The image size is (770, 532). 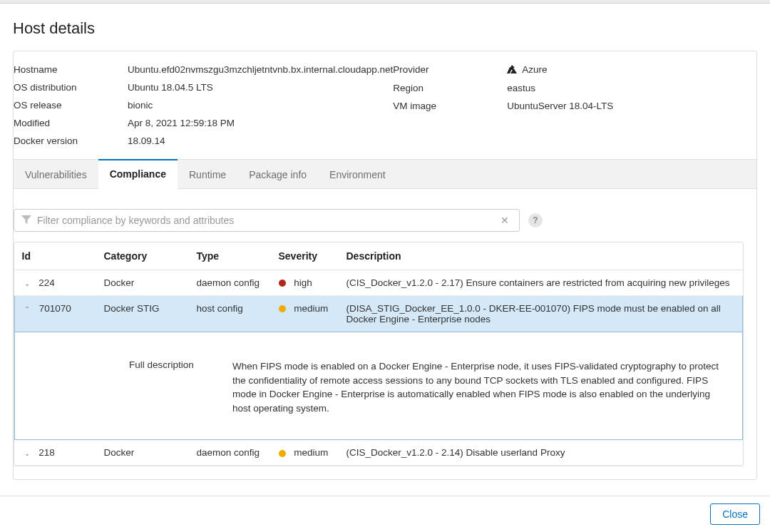 I want to click on col-header-severity: Severity, so click(x=305, y=257).